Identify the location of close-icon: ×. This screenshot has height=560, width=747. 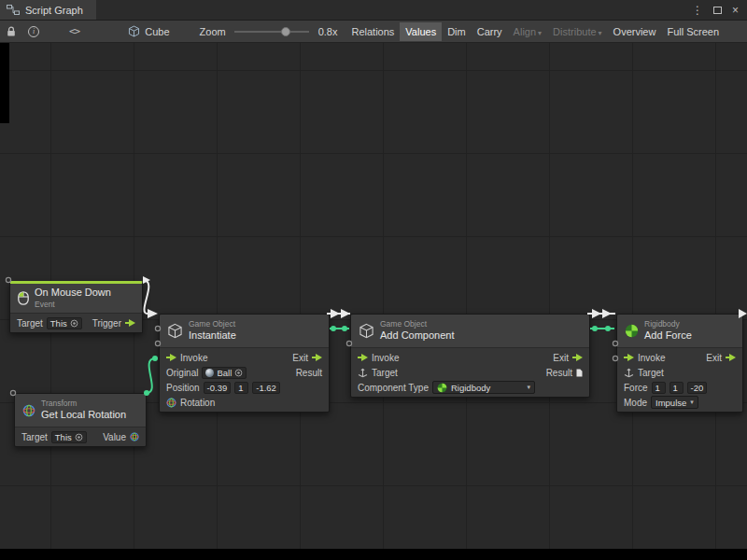
(736, 10).